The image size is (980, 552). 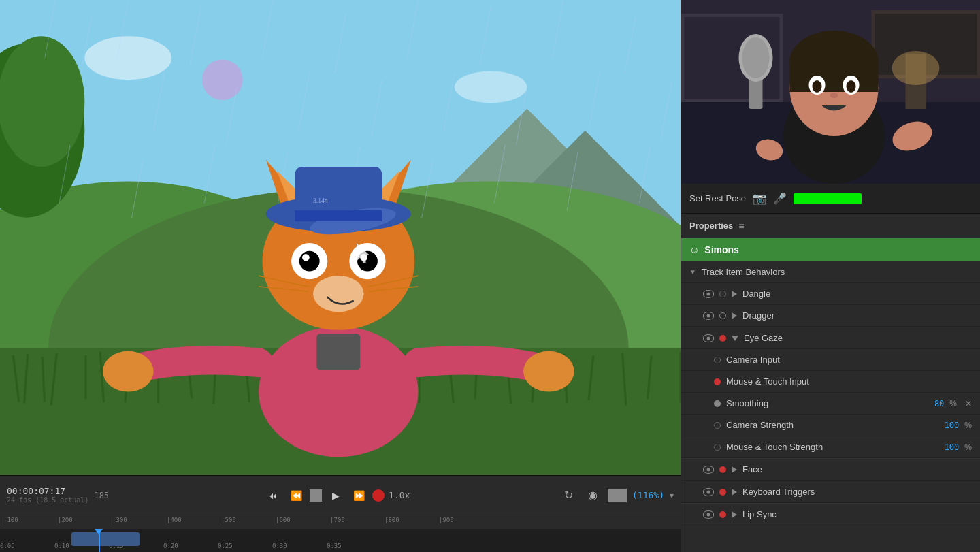 What do you see at coordinates (48, 500) in the screenshot?
I see `fps-display: 24 fps (18.5 actual)` at bounding box center [48, 500].